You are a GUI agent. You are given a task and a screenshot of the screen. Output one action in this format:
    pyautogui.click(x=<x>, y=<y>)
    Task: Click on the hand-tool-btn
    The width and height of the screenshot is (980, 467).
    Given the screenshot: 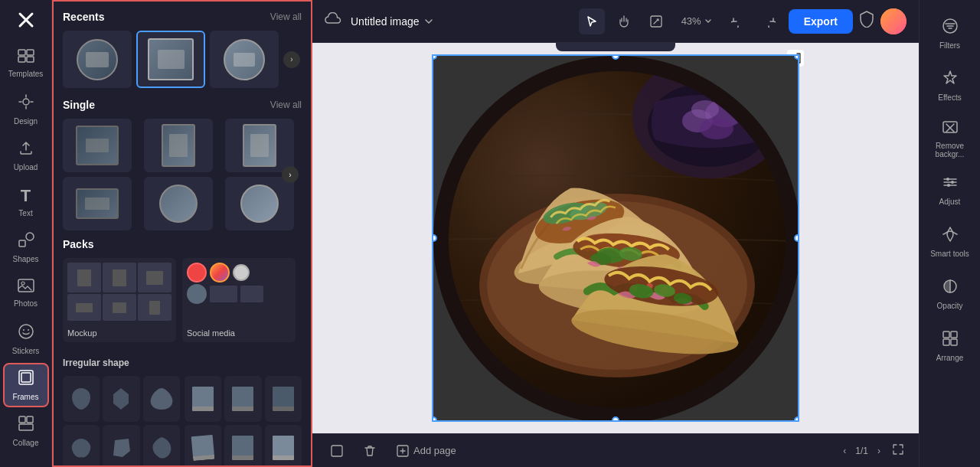 What is the action you would take?
    pyautogui.click(x=624, y=21)
    